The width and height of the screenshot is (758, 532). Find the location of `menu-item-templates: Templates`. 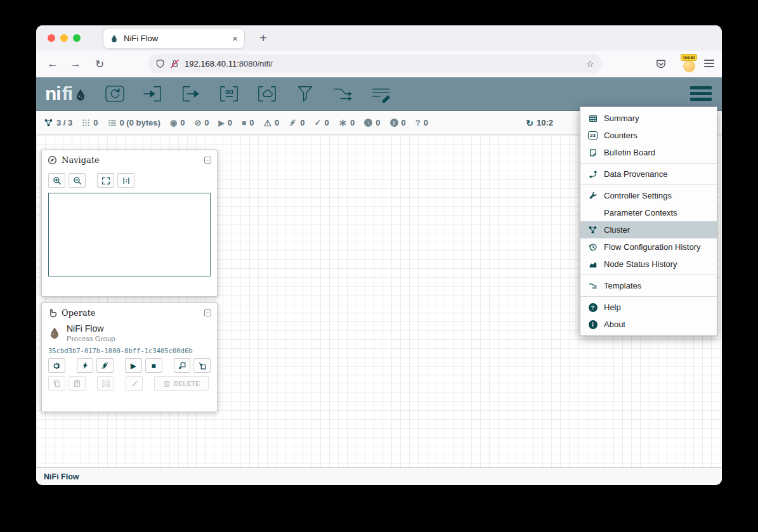

menu-item-templates: Templates is located at coordinates (648, 285).